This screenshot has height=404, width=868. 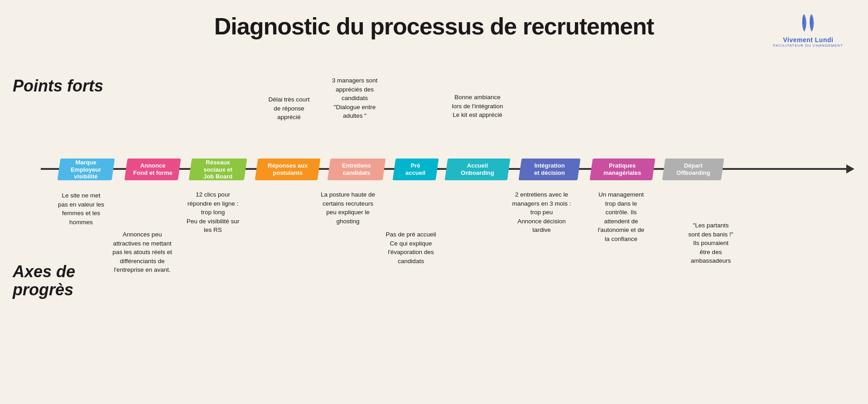 I want to click on stage-depart: DépartOffboarding, so click(x=693, y=169).